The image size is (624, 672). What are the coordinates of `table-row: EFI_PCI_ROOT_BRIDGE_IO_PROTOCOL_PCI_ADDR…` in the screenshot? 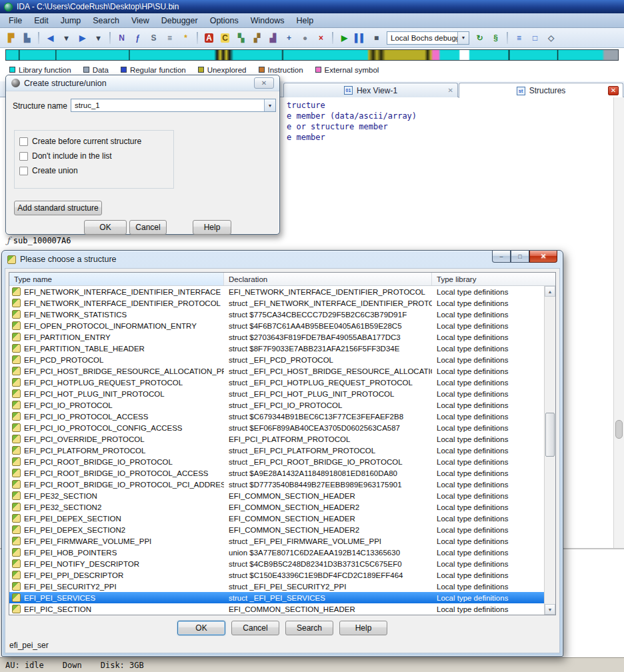 It's located at (278, 484).